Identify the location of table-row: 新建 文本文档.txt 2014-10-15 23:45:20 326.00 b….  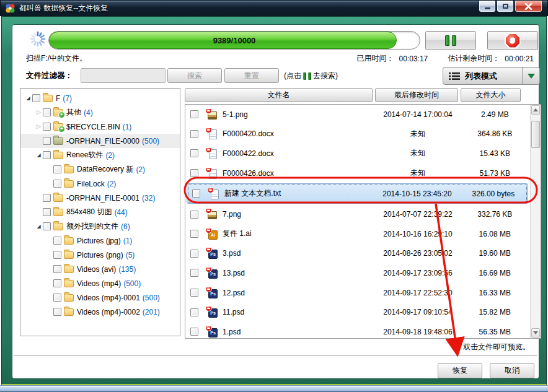
(357, 193).